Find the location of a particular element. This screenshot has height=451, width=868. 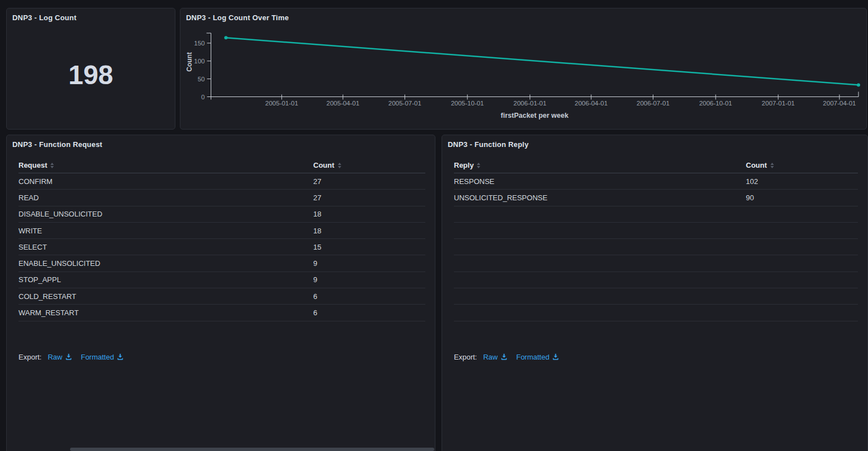

panel-title: DNP3 - Function Request is located at coordinates (221, 142).